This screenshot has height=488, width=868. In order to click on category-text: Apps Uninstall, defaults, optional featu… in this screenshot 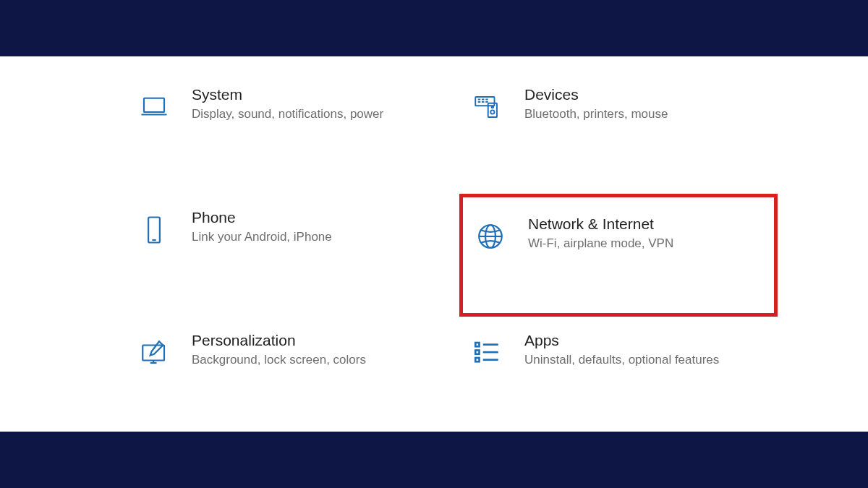, I will do `click(622, 350)`.